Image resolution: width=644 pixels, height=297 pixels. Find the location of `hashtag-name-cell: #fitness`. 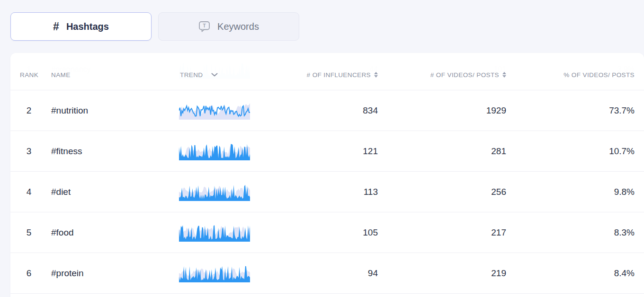

hashtag-name-cell: #fitness is located at coordinates (105, 151).